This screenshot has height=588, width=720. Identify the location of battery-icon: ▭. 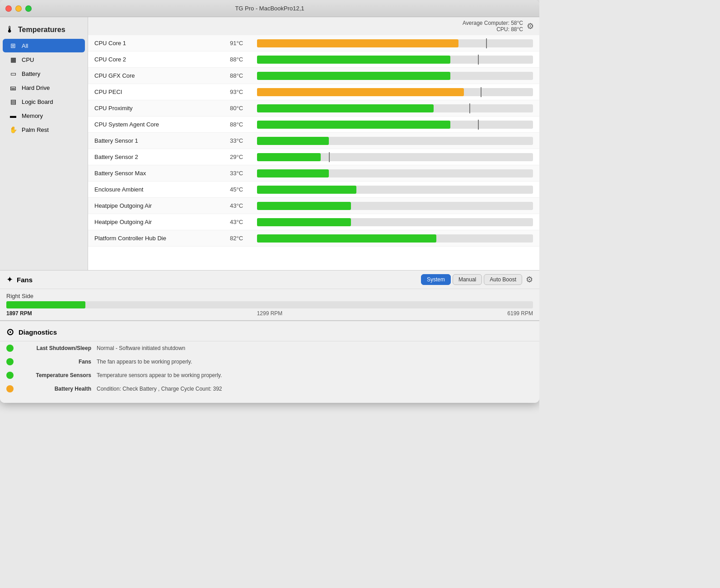
(13, 74).